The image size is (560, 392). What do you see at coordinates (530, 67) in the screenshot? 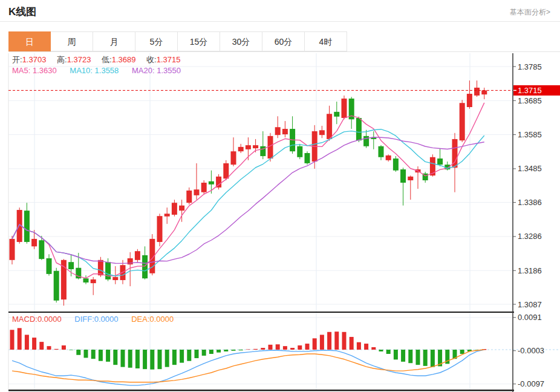
I see `price-axis-label: 1.3785` at bounding box center [530, 67].